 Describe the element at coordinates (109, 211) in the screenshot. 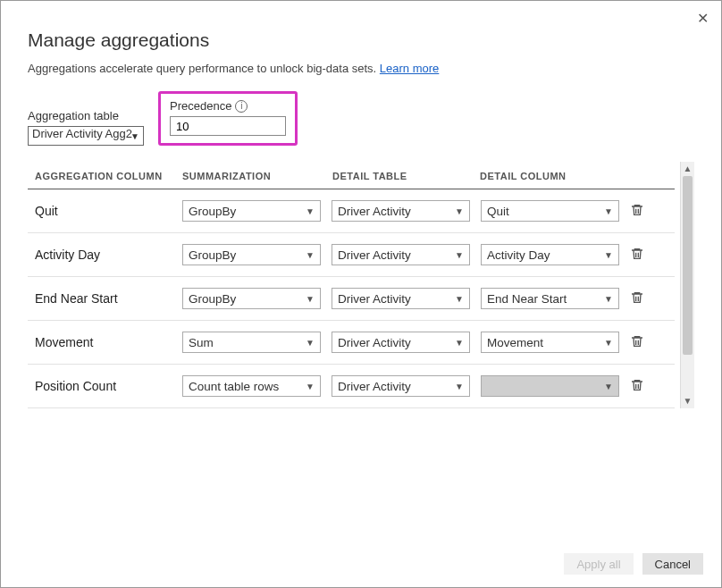

I see `aggregation-column-name: Quit` at that location.